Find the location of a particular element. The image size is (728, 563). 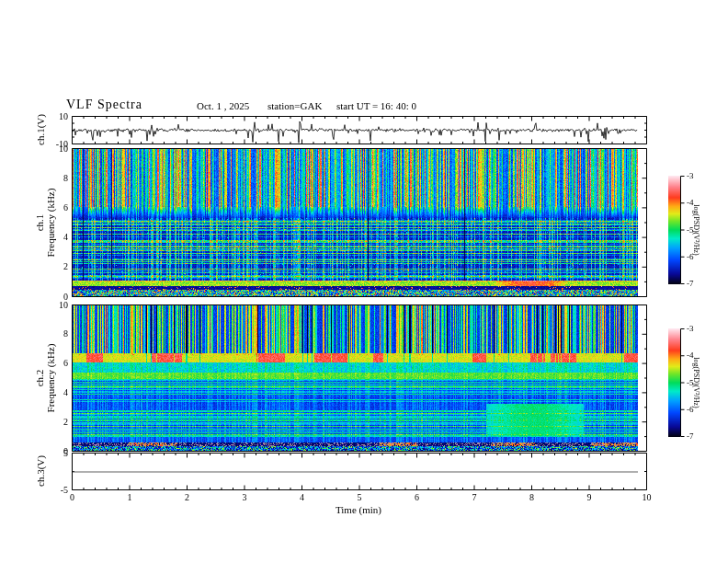

ch2-spectrogram-y-tick-label: 6 is located at coordinates (57, 363).